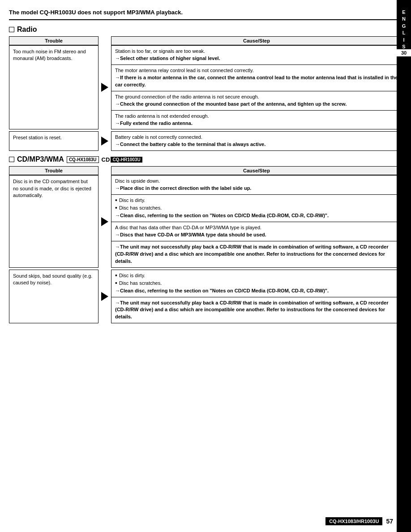 The image size is (411, 532). Describe the element at coordinates (106, 159) in the screenshot. I see `cd-cd-label: CD` at that location.